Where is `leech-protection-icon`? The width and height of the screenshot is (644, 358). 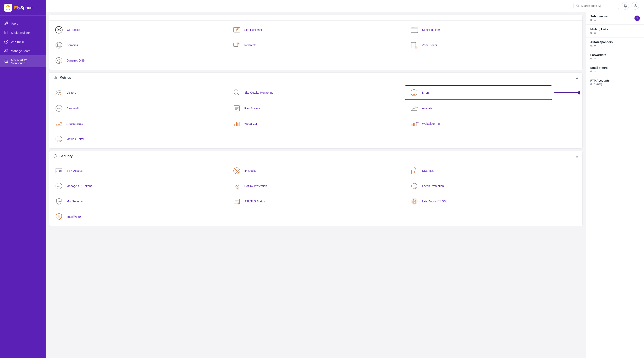 leech-protection-icon is located at coordinates (414, 186).